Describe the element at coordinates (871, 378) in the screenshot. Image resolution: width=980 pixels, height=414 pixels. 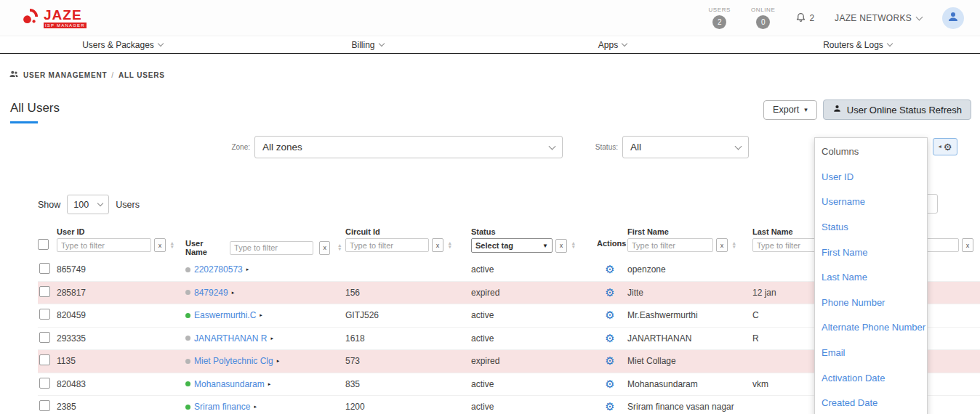
I see `columns-menu-item-activation-date: Activation Date` at that location.